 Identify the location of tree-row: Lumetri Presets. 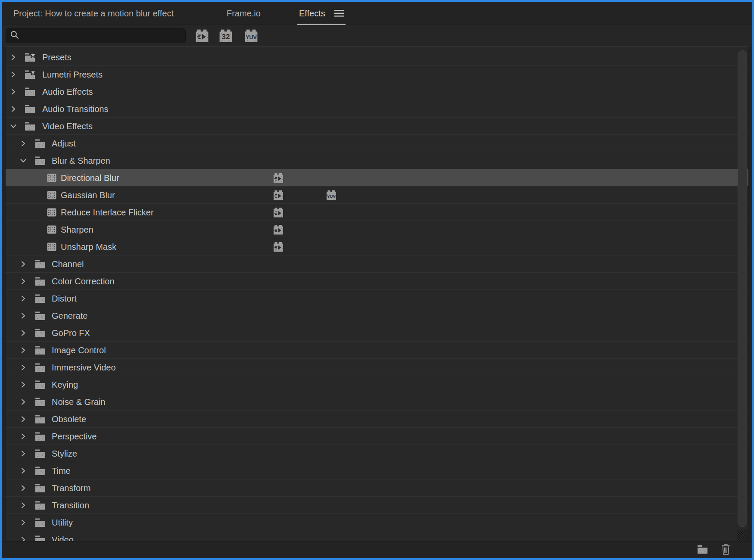
(377, 75).